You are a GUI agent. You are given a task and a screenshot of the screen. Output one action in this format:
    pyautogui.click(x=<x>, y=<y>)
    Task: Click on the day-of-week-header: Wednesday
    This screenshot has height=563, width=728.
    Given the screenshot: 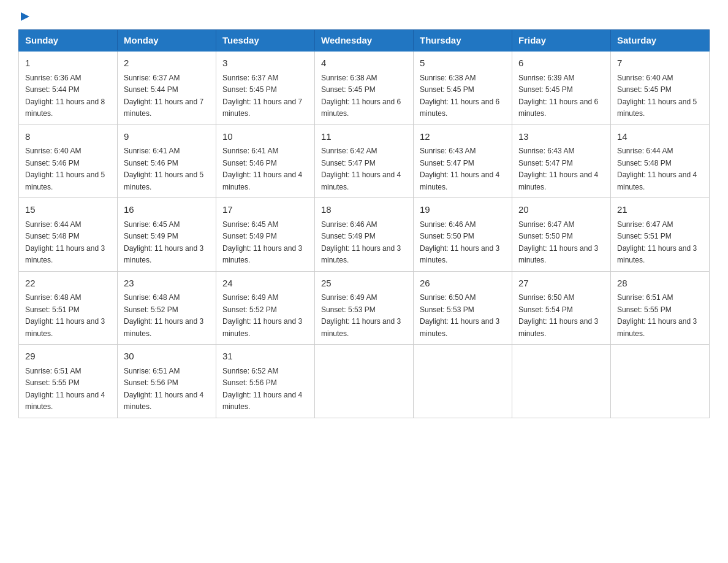 What is the action you would take?
    pyautogui.click(x=364, y=40)
    